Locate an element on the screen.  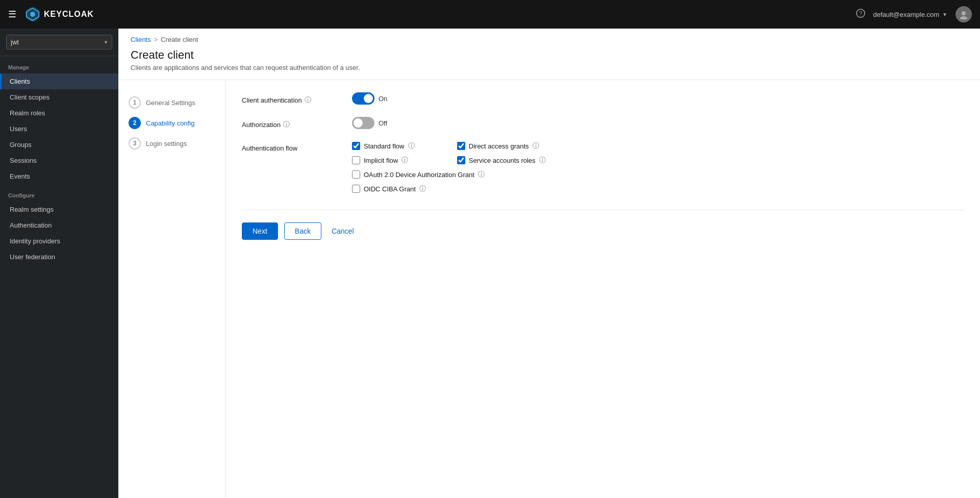
oauth2-device-checkbox is located at coordinates (356, 175).